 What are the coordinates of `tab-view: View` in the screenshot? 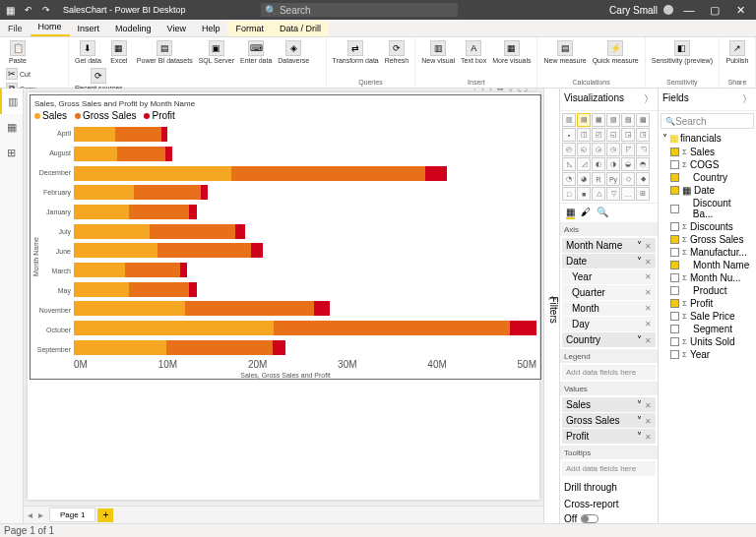 It's located at (177, 29).